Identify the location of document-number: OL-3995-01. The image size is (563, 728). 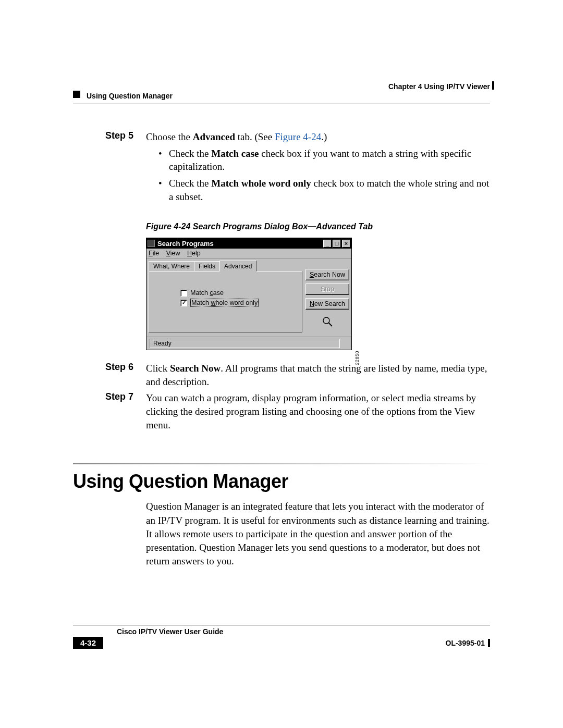
(465, 643).